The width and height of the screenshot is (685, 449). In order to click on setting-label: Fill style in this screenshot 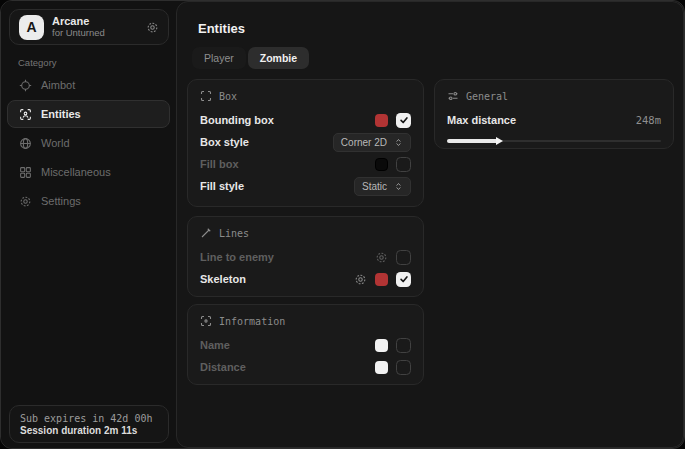, I will do `click(222, 186)`.